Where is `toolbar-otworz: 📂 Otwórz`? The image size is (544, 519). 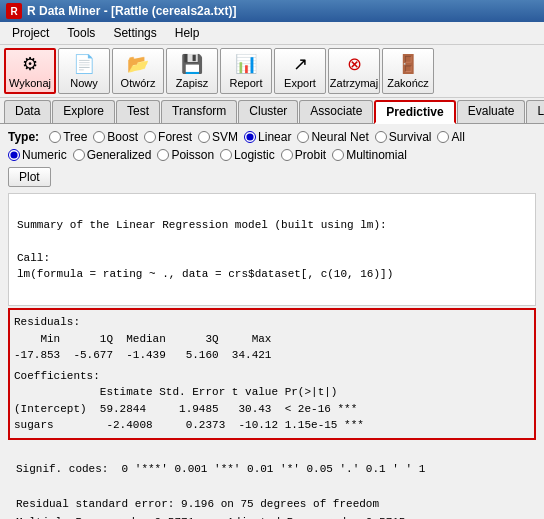 toolbar-otworz: 📂 Otwórz is located at coordinates (138, 71).